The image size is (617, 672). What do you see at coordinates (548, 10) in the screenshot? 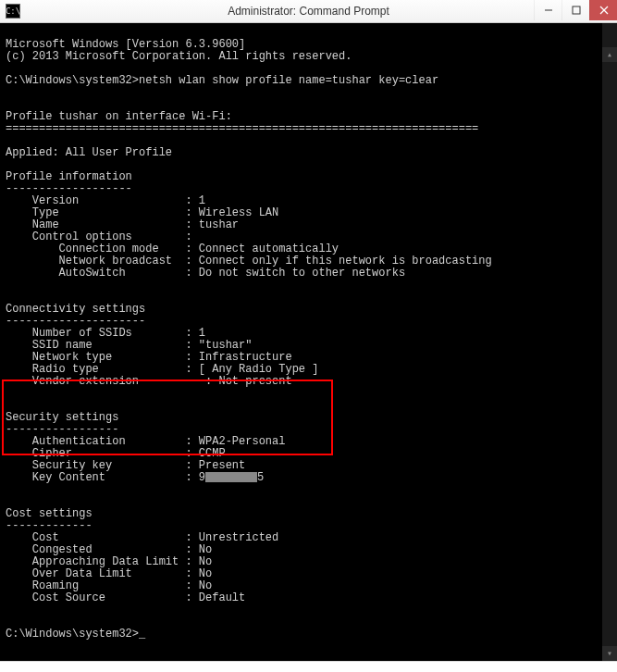
I see `minimize-button` at bounding box center [548, 10].